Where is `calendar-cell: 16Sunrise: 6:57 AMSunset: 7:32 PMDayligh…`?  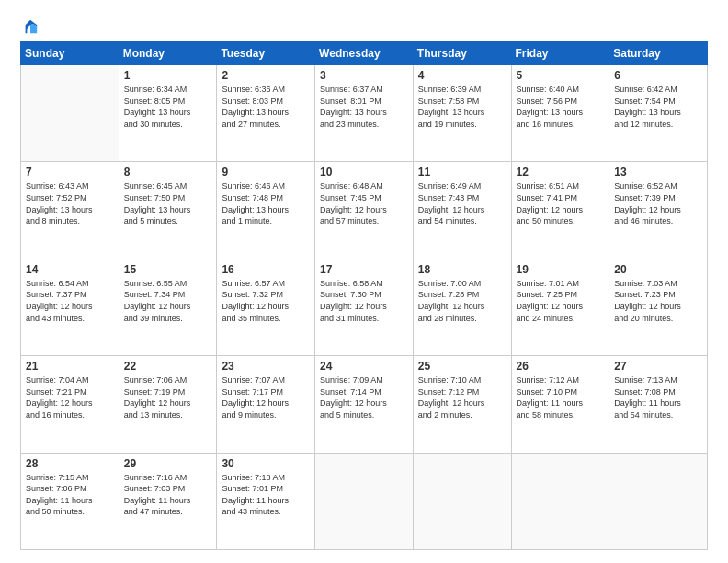
calendar-cell: 16Sunrise: 6:57 AMSunset: 7:32 PMDayligh… is located at coordinates (267, 307).